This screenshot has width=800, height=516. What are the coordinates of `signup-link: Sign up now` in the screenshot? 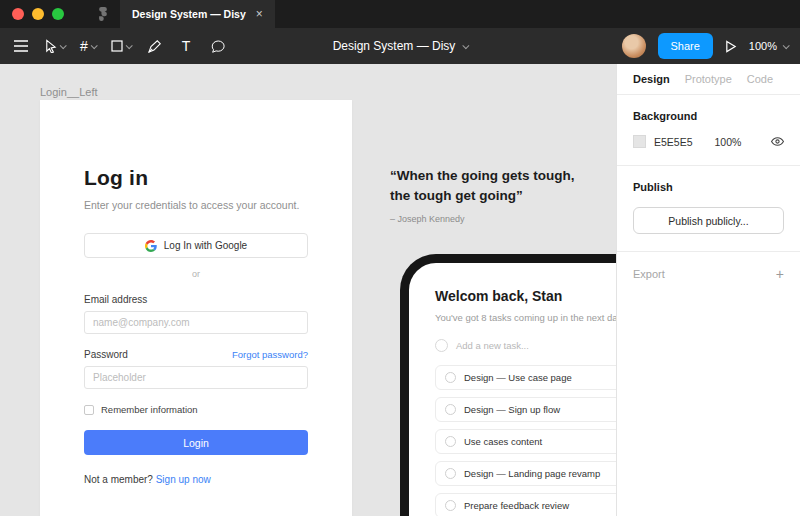 It's located at (184, 480).